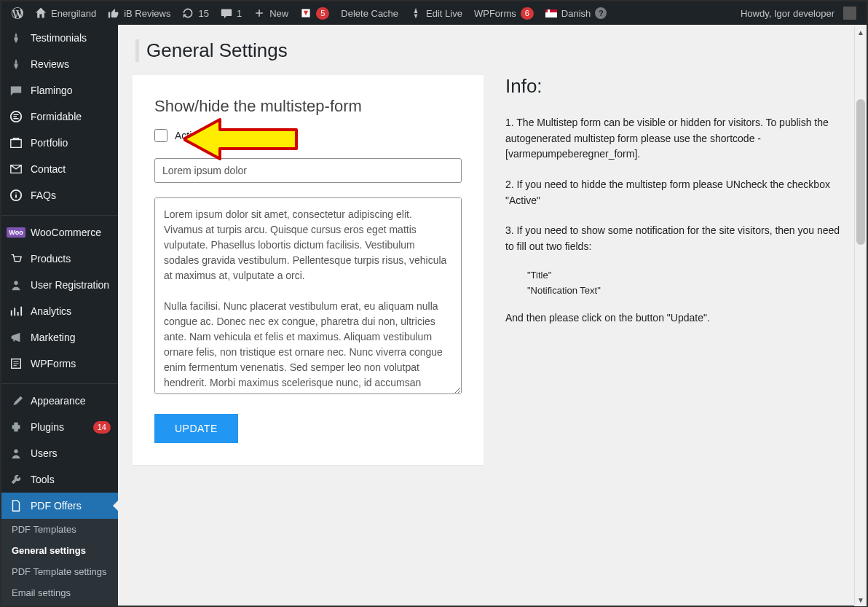 The image size is (868, 607). Describe the element at coordinates (674, 239) in the screenshot. I see `info-p3: 3. If you need to show some notification…` at that location.